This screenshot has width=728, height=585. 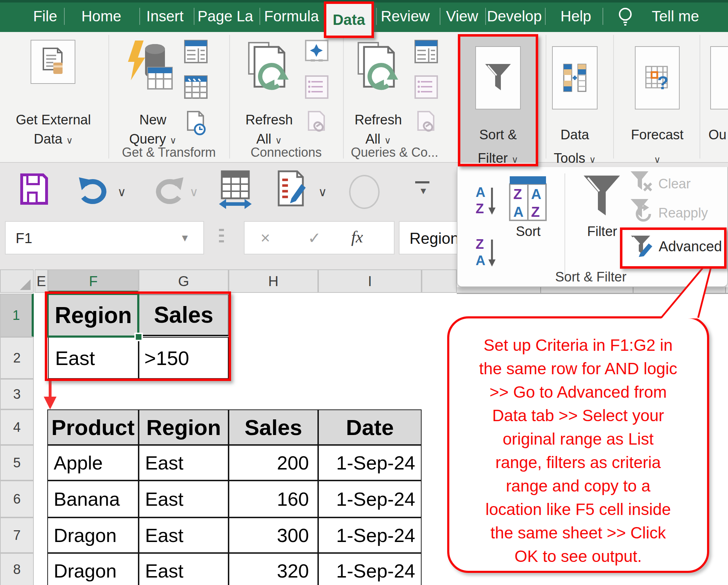 What do you see at coordinates (565, 224) in the screenshot?
I see `panel-separator` at bounding box center [565, 224].